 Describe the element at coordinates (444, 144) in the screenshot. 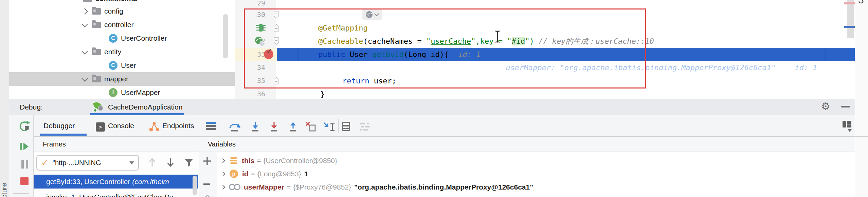

I see `content-header-row` at that location.